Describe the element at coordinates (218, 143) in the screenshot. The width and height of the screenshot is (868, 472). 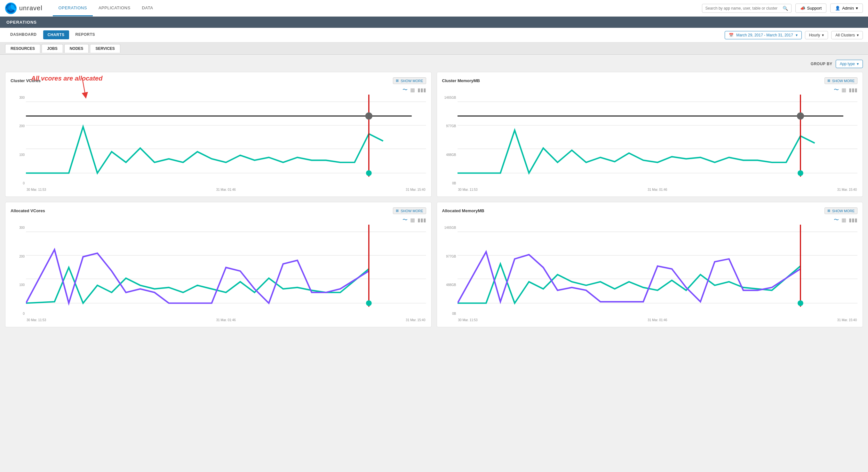
I see `chart-wrapper: 300 200 100 0` at that location.